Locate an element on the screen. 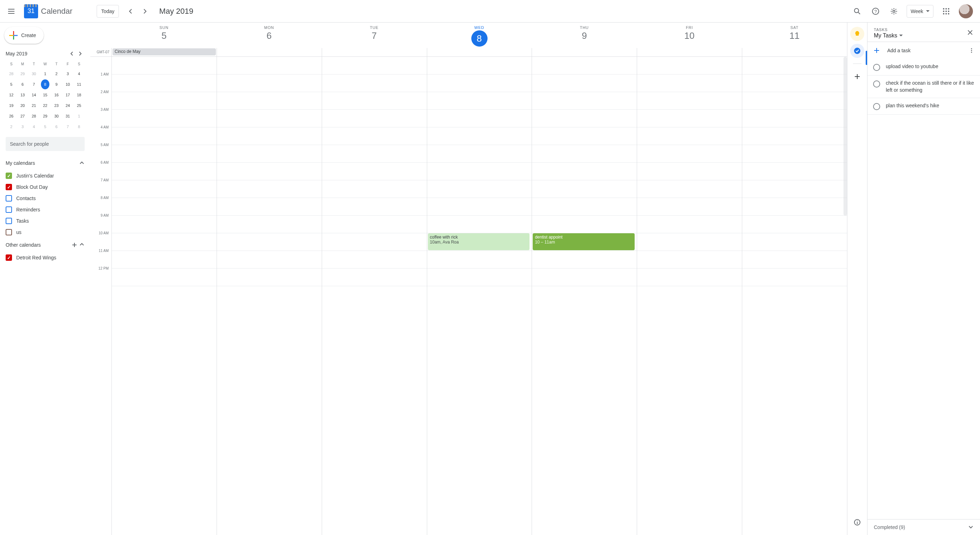 The height and width of the screenshot is (535, 980). scrollbar is located at coordinates (845, 136).